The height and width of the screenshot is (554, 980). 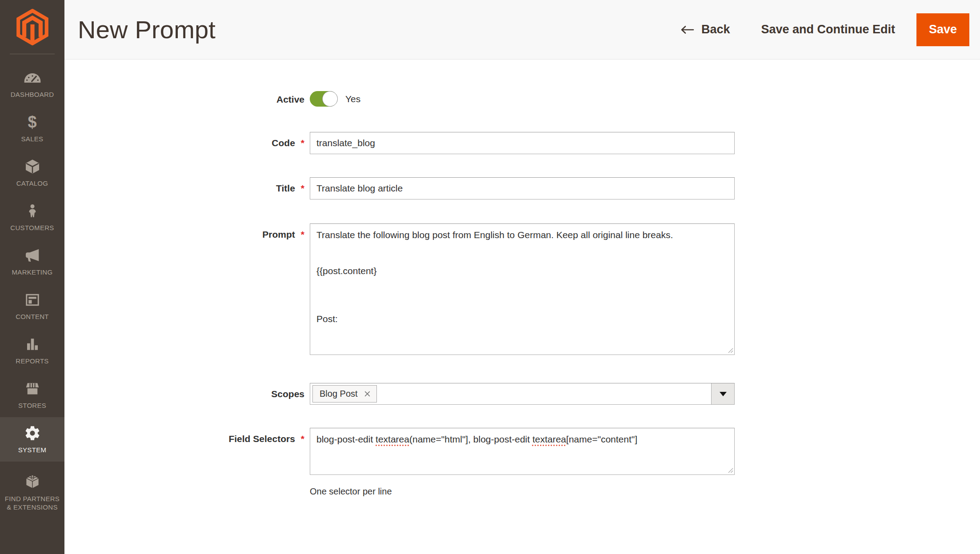 What do you see at coordinates (32, 262) in the screenshot?
I see `sidebar-item-marketing: MARKETING` at bounding box center [32, 262].